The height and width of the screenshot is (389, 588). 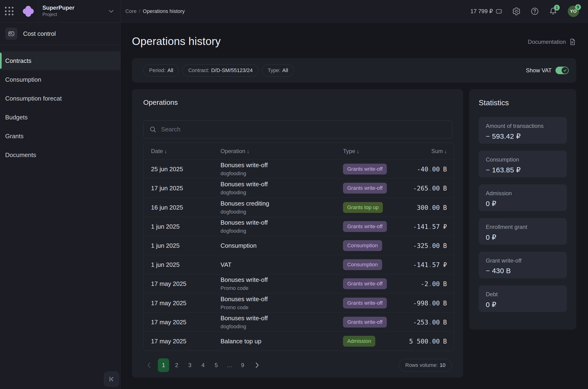 I want to click on sidebar-item-label: Contracts, so click(x=18, y=61).